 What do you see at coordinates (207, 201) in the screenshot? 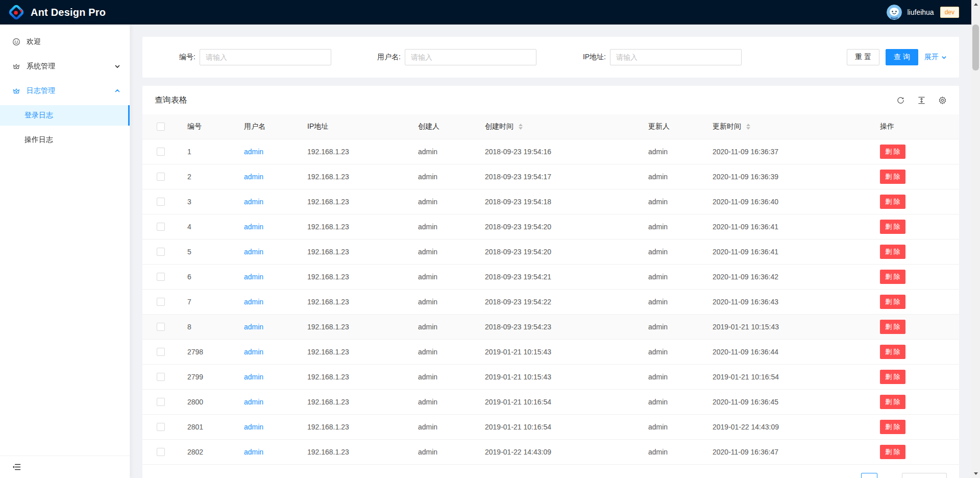
I see `cell-id: 3` at bounding box center [207, 201].